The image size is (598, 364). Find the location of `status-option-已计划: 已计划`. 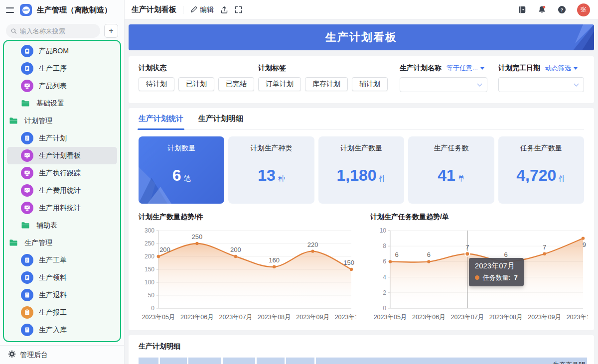

status-option-已计划: 已计划 is located at coordinates (196, 84).